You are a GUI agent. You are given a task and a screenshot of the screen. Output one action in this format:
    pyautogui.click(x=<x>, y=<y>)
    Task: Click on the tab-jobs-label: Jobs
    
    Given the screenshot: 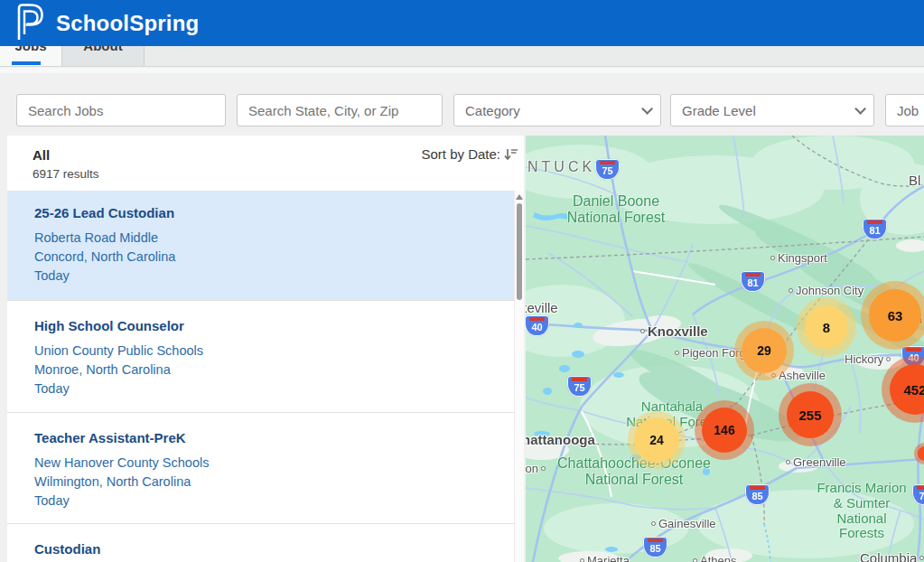 What is the action you would take?
    pyautogui.click(x=31, y=50)
    